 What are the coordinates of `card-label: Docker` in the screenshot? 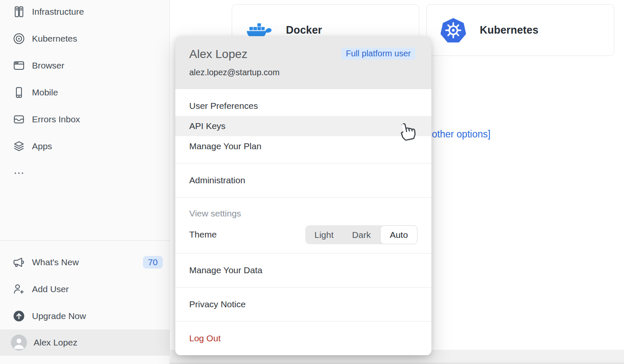 It's located at (304, 30).